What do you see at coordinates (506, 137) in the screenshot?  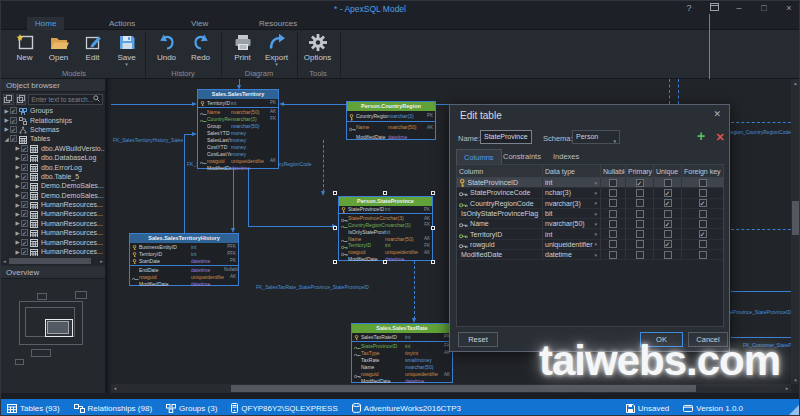 I see `table-name-input: StateProvince` at bounding box center [506, 137].